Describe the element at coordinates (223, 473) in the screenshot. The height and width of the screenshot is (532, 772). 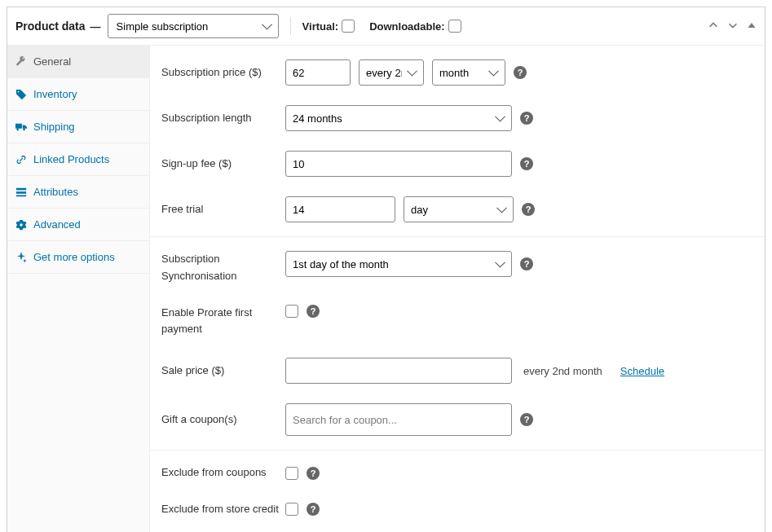
I see `exclude-coupons-label: Exclude from coupons` at that location.